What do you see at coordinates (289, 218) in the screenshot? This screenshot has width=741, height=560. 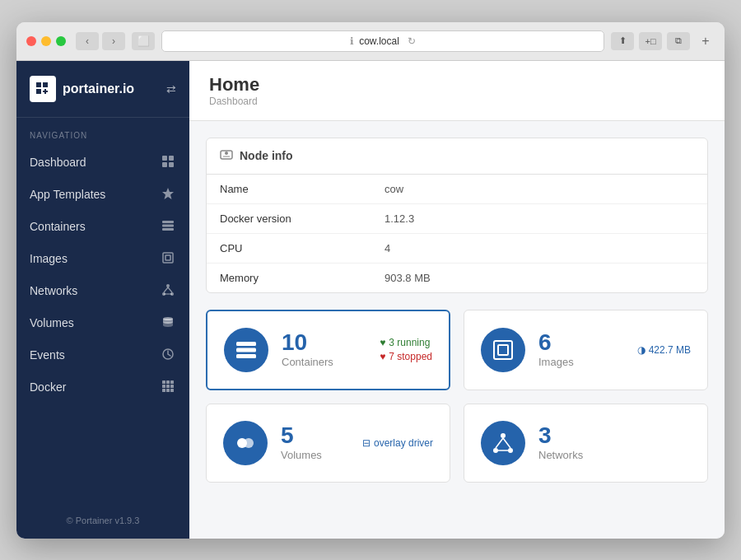 I see `row-label-docker-version: Docker version` at bounding box center [289, 218].